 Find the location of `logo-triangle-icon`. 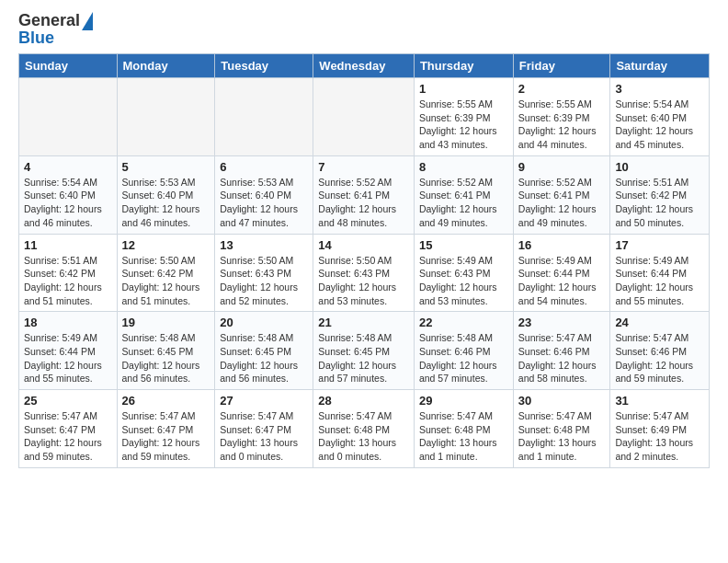

logo-triangle-icon is located at coordinates (87, 21).